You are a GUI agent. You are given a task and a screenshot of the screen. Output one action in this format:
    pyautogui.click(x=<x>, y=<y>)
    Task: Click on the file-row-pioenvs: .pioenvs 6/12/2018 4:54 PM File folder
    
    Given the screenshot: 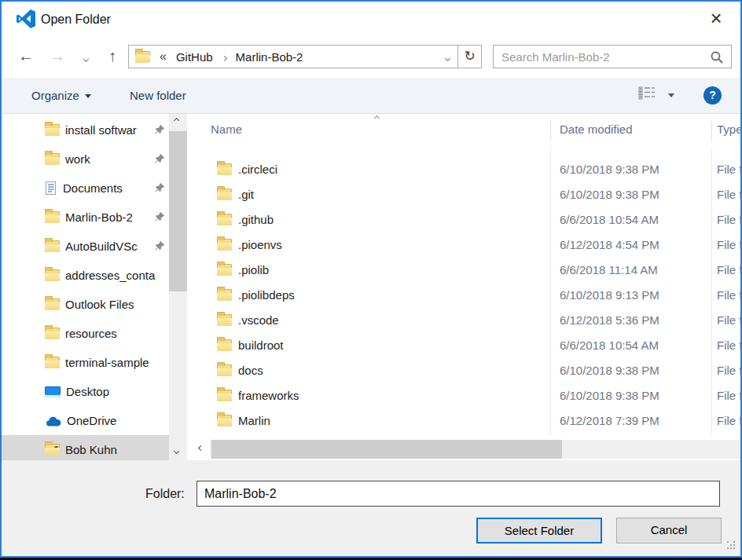 What is the action you would take?
    pyautogui.click(x=468, y=245)
    